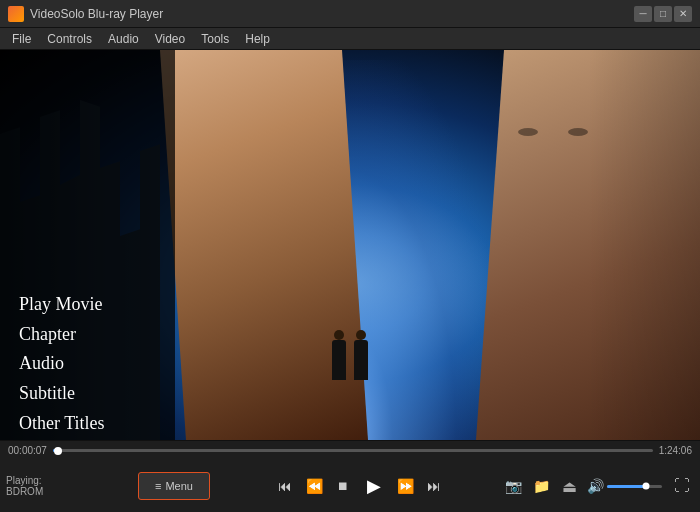 The width and height of the screenshot is (700, 512). What do you see at coordinates (350, 14) in the screenshot?
I see `titlebar: VideoSolo Blu-ray Player ─ □ ✕` at bounding box center [350, 14].